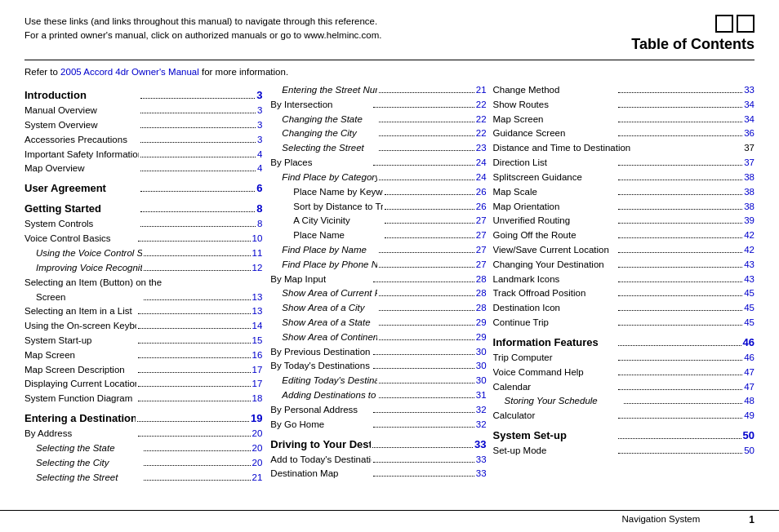 This screenshot has width=779, height=532. What do you see at coordinates (258, 356) in the screenshot?
I see `page-number: 16` at bounding box center [258, 356].